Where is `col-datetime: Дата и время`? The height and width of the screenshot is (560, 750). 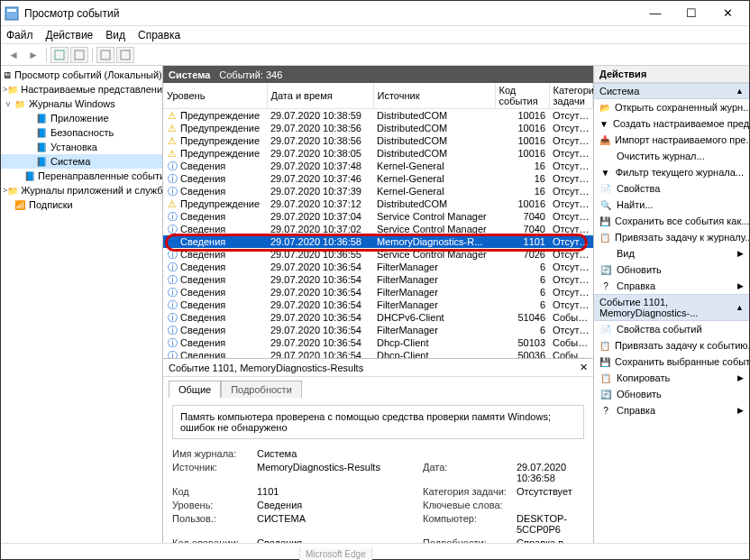
col-datetime: Дата и время is located at coordinates (320, 96).